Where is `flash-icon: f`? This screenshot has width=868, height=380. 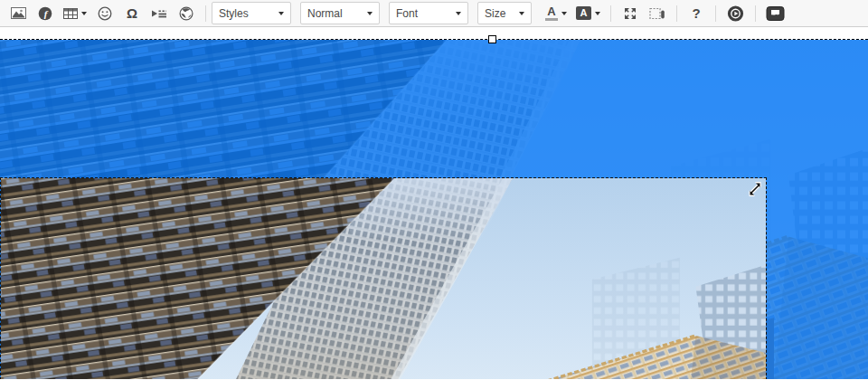
flash-icon: f is located at coordinates (45, 14).